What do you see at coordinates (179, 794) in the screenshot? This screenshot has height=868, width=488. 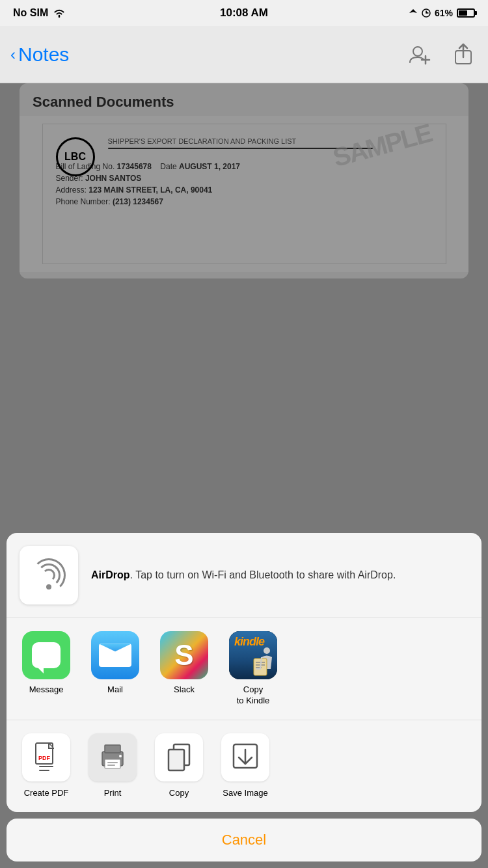 I see `copy-label: Copy` at bounding box center [179, 794].